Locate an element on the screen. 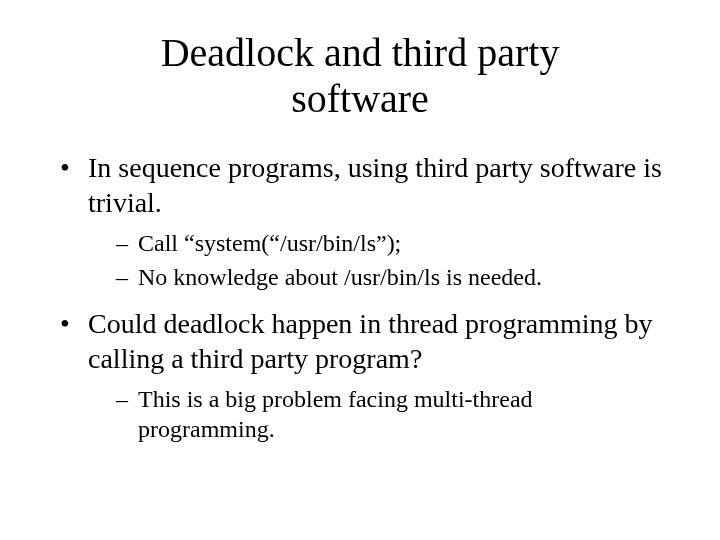 This screenshot has height=540, width=720. sub-bullet-item: Call “system(“/usr/bin/ls”); is located at coordinates (393, 243).